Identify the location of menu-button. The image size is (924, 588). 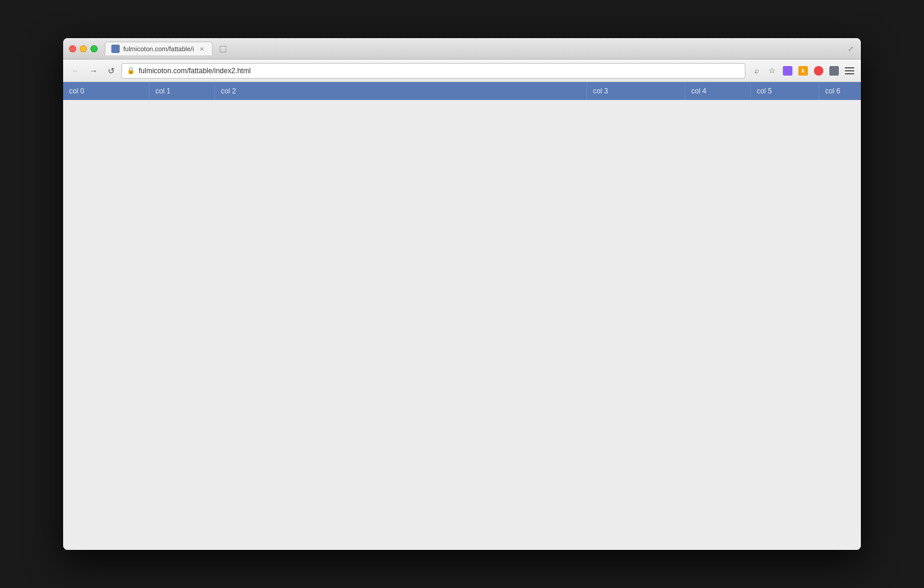
(850, 71).